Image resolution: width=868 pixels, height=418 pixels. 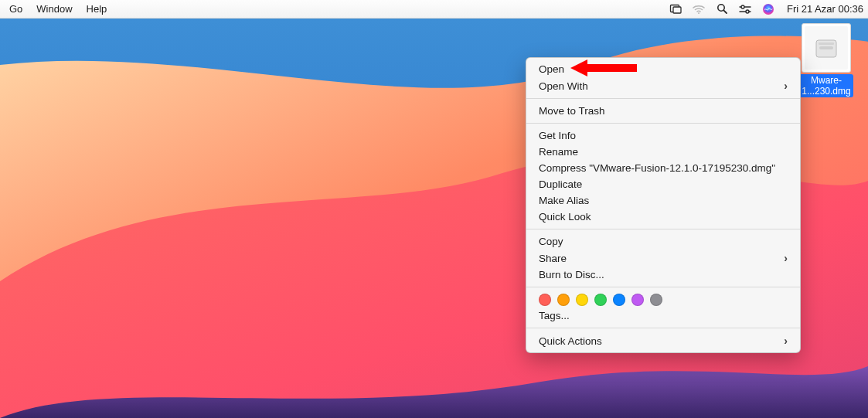 What do you see at coordinates (663, 201) in the screenshot?
I see `ctx-make-alias: Make Alias` at bounding box center [663, 201].